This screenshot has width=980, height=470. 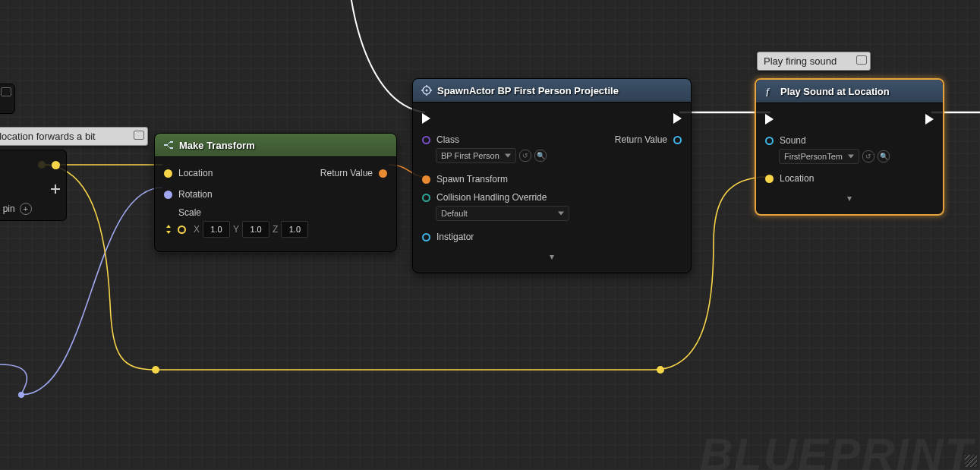 What do you see at coordinates (492, 197) in the screenshot?
I see `pin-label: Collision Handling Override` at bounding box center [492, 197].